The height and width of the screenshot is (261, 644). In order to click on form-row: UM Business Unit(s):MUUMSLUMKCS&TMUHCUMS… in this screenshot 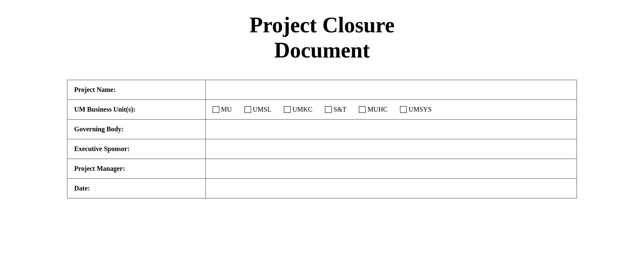, I will do `click(322, 109)`.